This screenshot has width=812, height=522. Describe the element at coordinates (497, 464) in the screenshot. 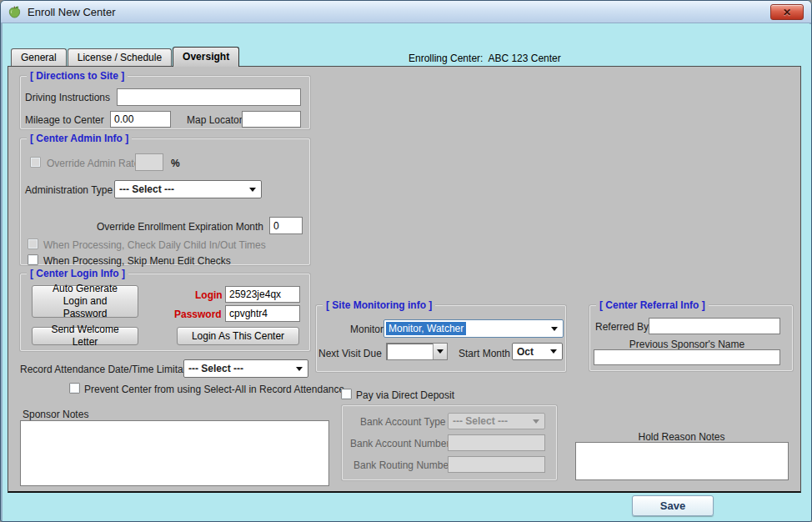

I see `bank-routing-number-input` at that location.